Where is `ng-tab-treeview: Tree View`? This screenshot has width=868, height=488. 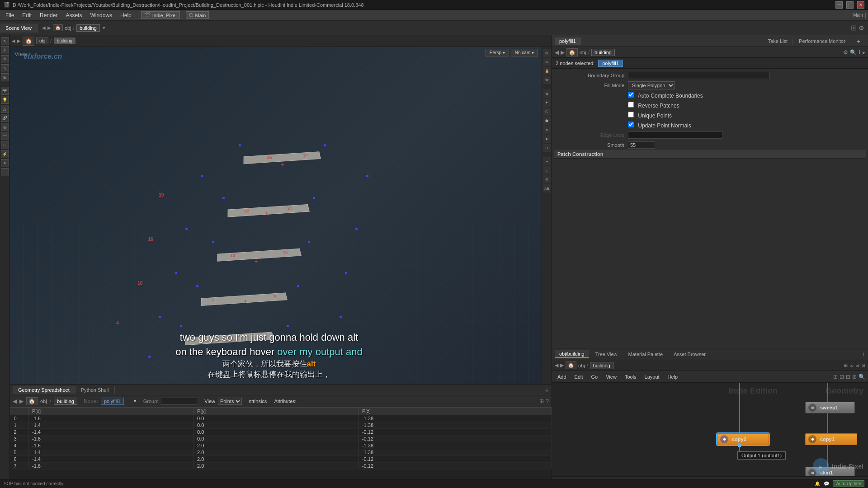
ng-tab-treeview: Tree View is located at coordinates (607, 354).